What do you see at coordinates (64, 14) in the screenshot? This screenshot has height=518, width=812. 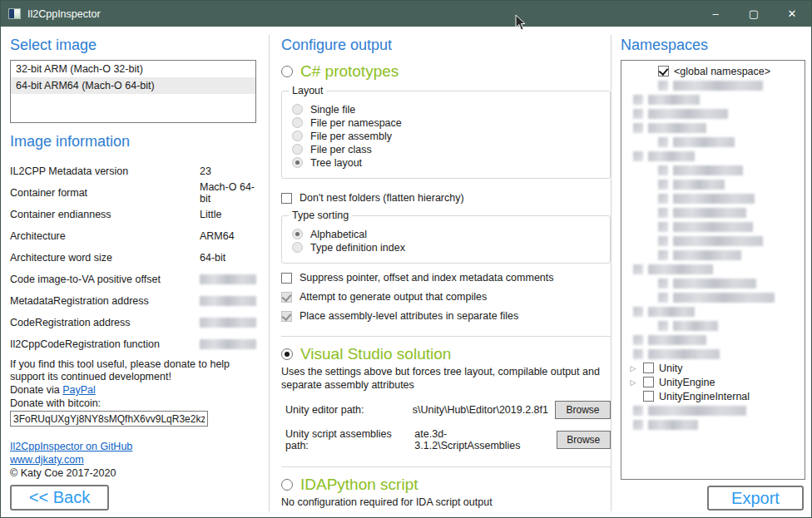 I see `window-title: Il2CppInspector` at bounding box center [64, 14].